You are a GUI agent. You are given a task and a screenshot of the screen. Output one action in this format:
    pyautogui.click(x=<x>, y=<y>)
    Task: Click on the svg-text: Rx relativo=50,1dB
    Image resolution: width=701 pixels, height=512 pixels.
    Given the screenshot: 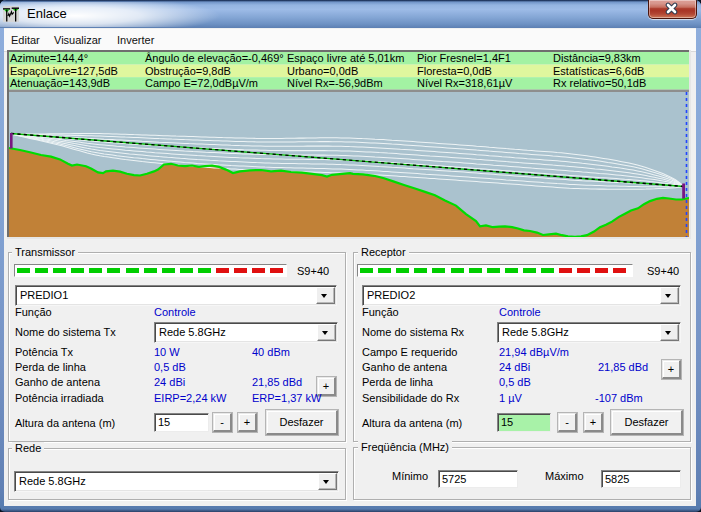 What is the action you would take?
    pyautogui.click(x=600, y=83)
    